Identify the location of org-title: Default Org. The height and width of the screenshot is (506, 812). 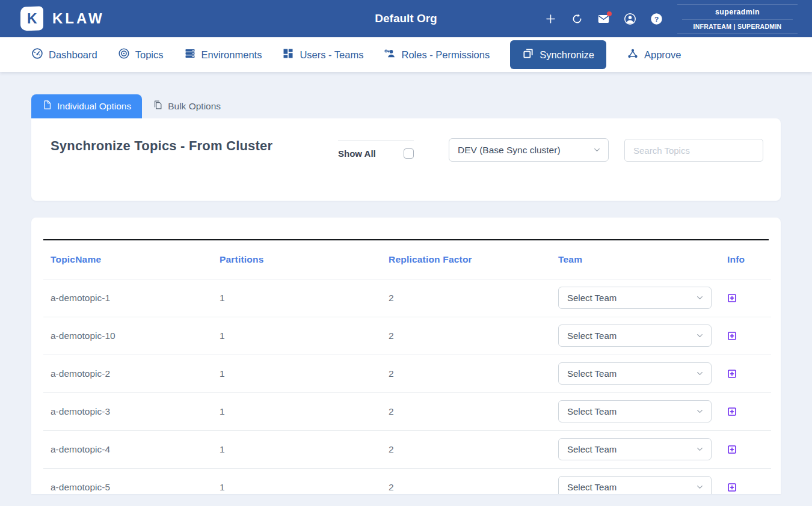
(405, 19).